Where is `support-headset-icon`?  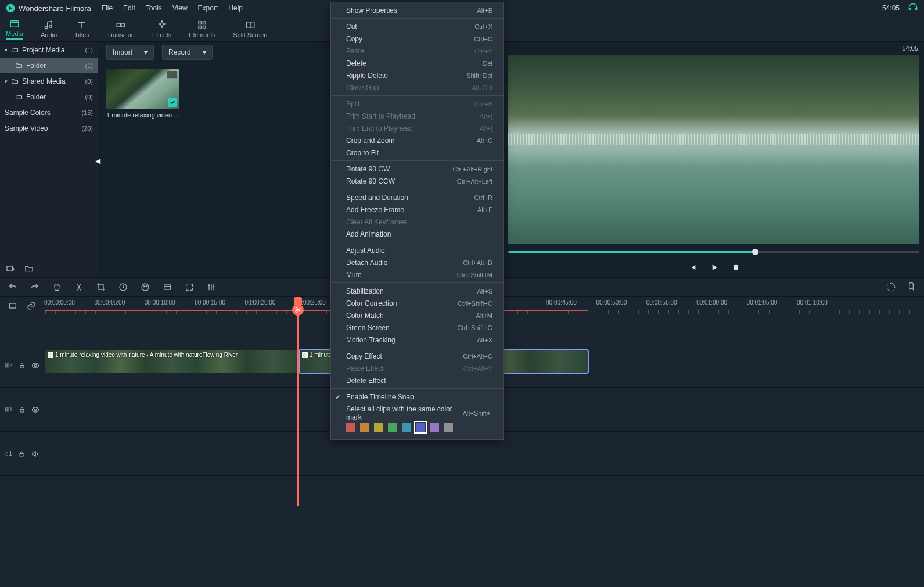 support-headset-icon is located at coordinates (913, 8).